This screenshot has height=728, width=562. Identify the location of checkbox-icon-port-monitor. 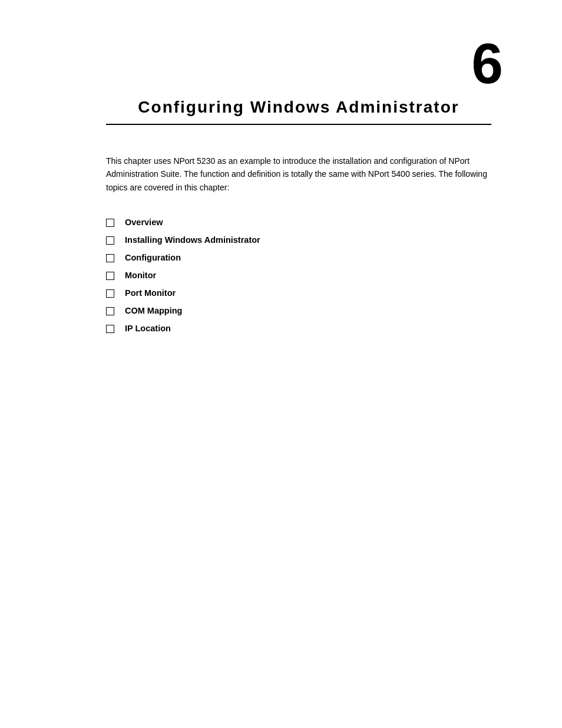
(110, 294).